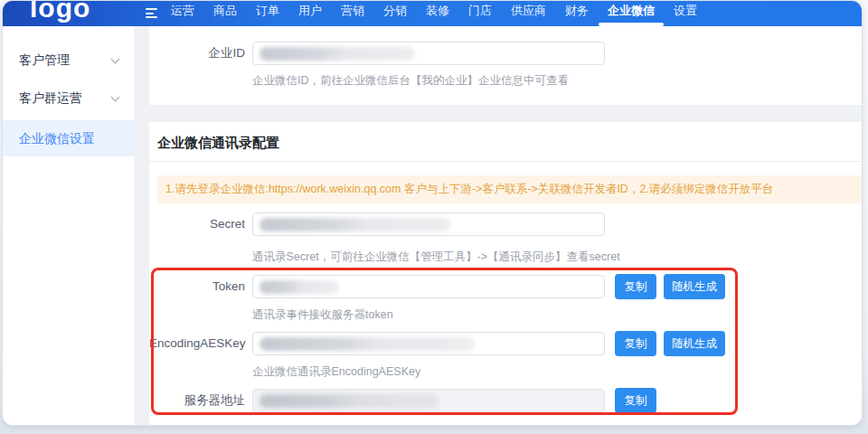  I want to click on server-address-input, so click(429, 401).